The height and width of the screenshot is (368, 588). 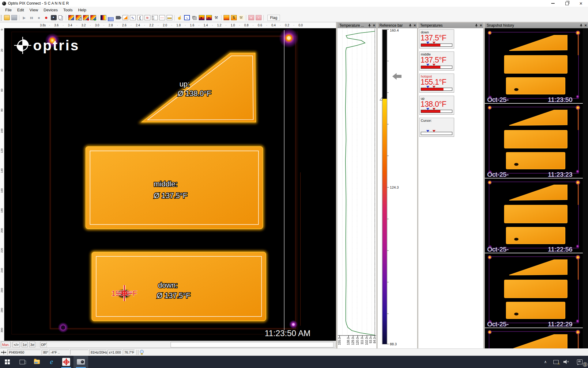 What do you see at coordinates (194, 18) in the screenshot?
I see `layers-button` at bounding box center [194, 18].